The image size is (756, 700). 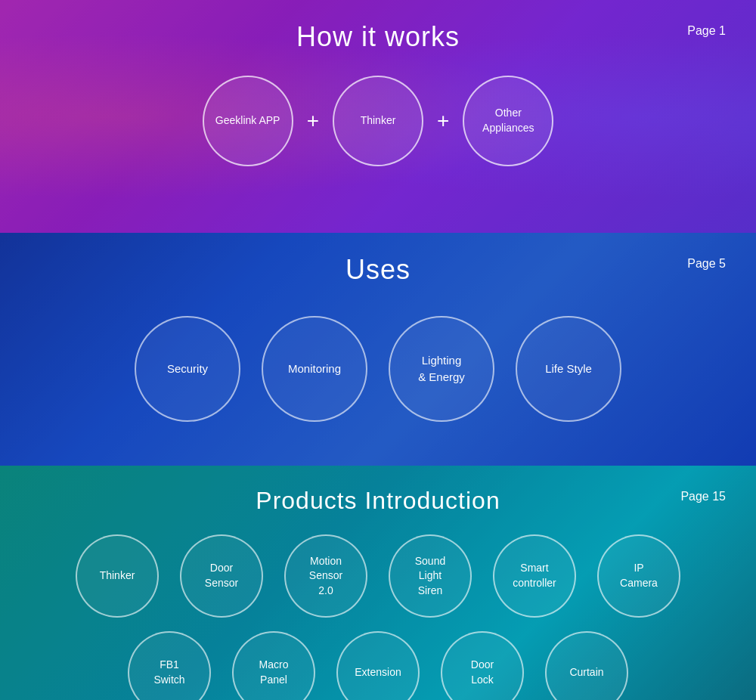 I want to click on section3-header: Products Introduction Page 15, so click(x=378, y=494).